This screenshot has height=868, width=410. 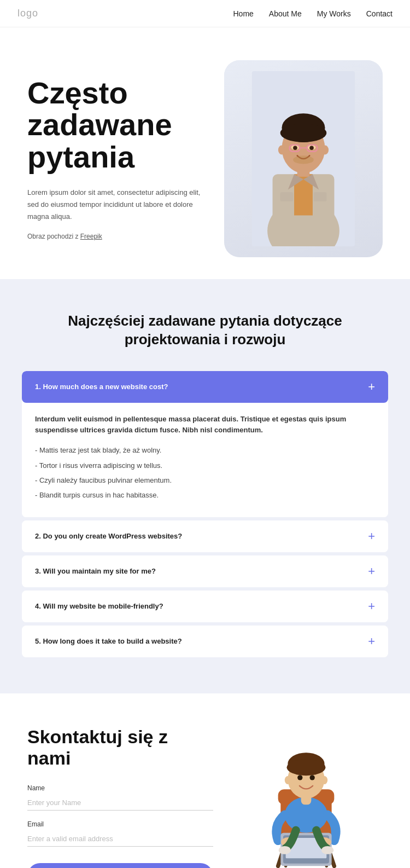 What do you see at coordinates (120, 839) in the screenshot?
I see `email-input` at bounding box center [120, 839].